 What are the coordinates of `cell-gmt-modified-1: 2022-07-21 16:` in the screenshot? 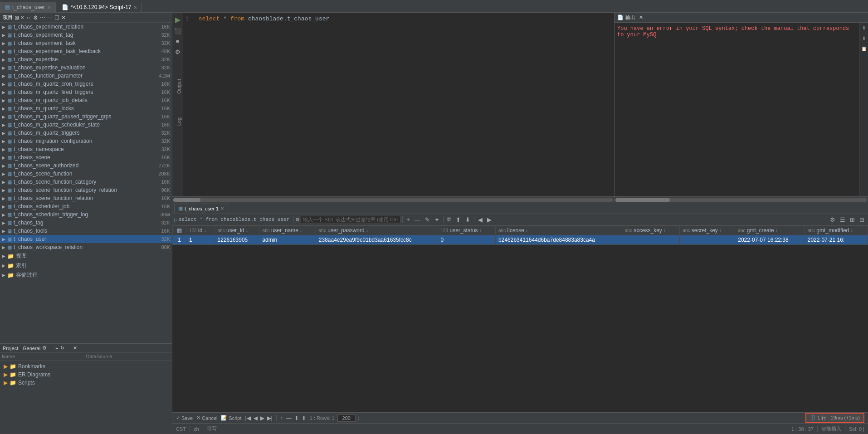 It's located at (836, 240).